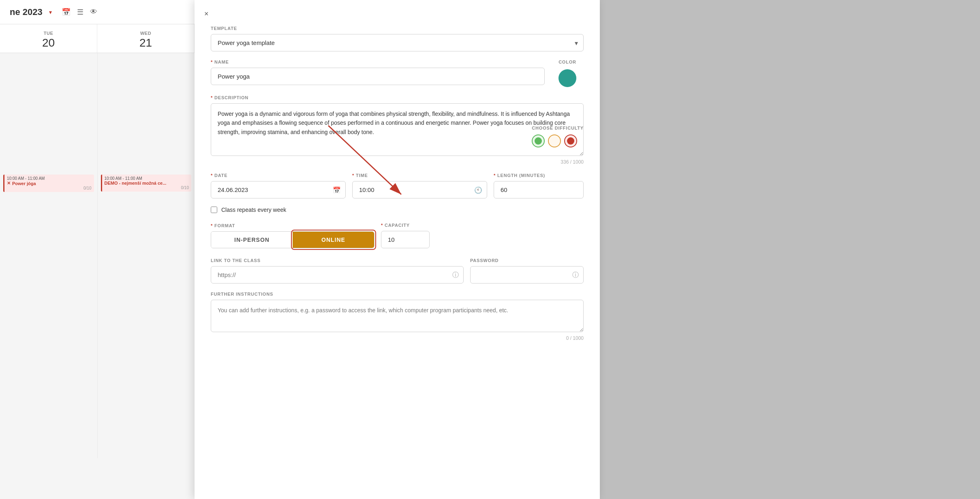  Describe the element at coordinates (333, 240) in the screenshot. I see `format-online-button: ONLINE` at that location.